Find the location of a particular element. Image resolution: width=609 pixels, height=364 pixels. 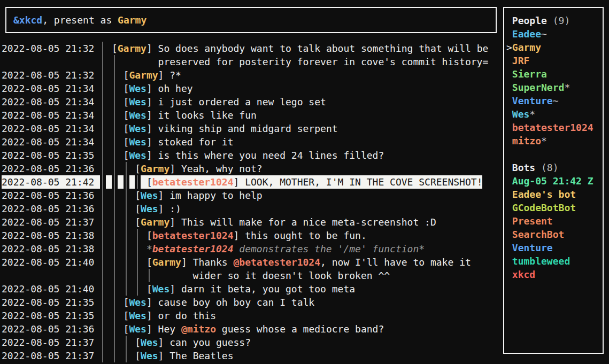

message-text: [Garmy] This will make for a nice meta-s… is located at coordinates (286, 222).